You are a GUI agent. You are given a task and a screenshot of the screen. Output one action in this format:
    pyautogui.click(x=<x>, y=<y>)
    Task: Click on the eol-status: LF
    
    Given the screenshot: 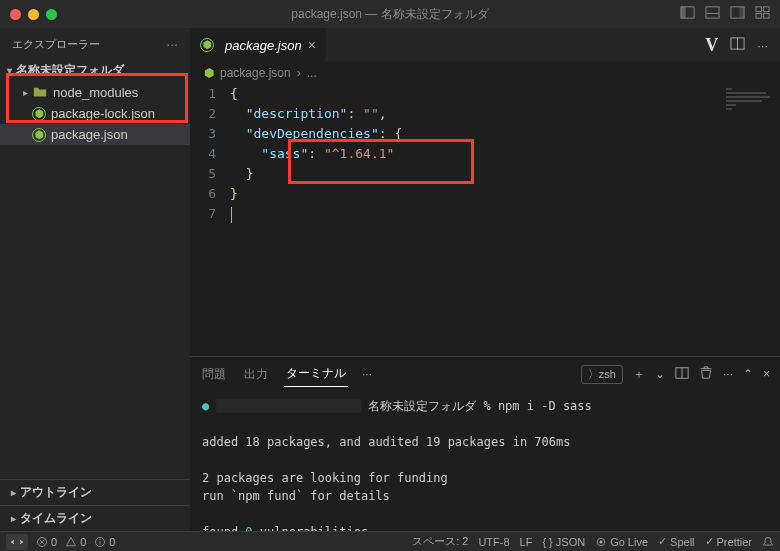 What is the action you would take?
    pyautogui.click(x=526, y=542)
    